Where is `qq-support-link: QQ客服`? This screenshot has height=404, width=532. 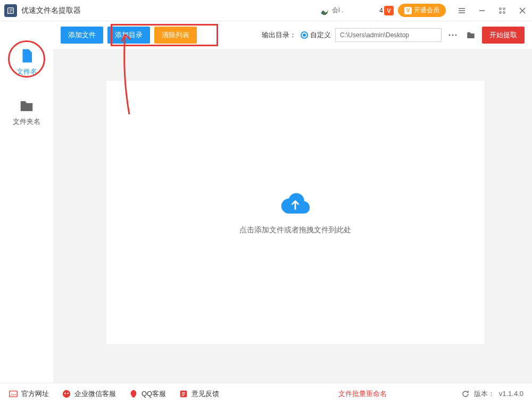 qq-support-link: QQ客服 is located at coordinates (147, 394).